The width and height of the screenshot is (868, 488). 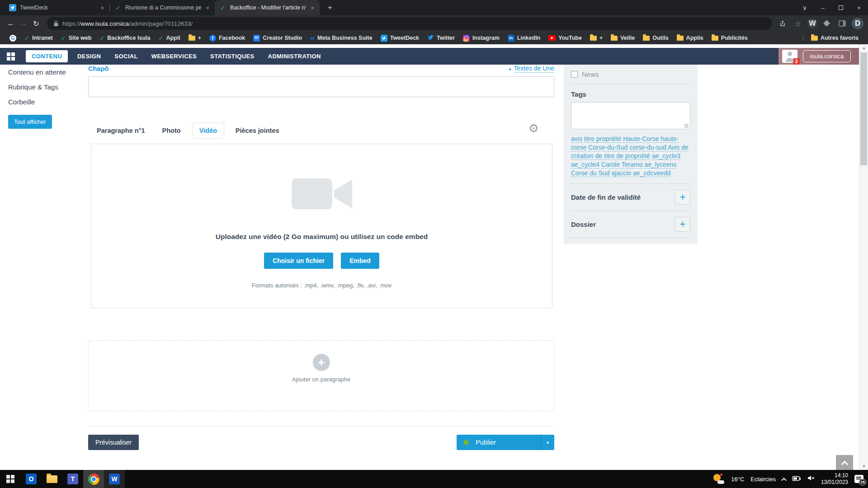 I want to click on new-tab-button: +, so click(x=330, y=8).